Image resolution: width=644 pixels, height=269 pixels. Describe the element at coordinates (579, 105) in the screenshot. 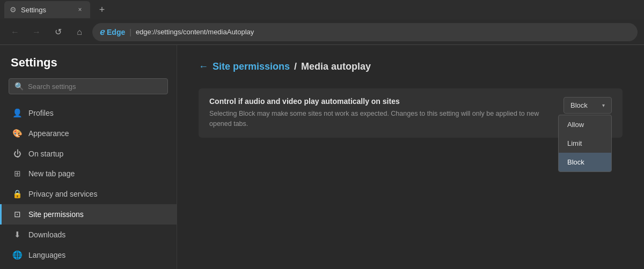

I see `dropdown-selected-label: Block` at that location.